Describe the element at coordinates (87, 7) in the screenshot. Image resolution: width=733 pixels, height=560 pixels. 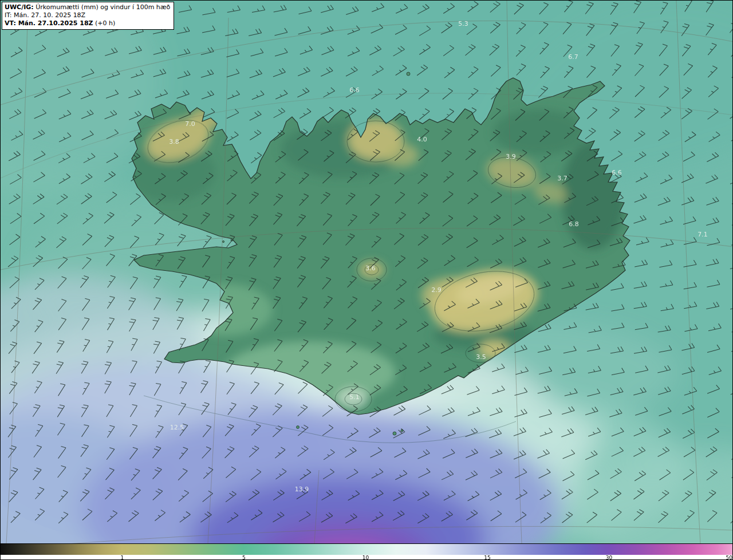
I see `map-title: UWC/IG: Úrkomumætti (mm) og vindur í 100…` at that location.